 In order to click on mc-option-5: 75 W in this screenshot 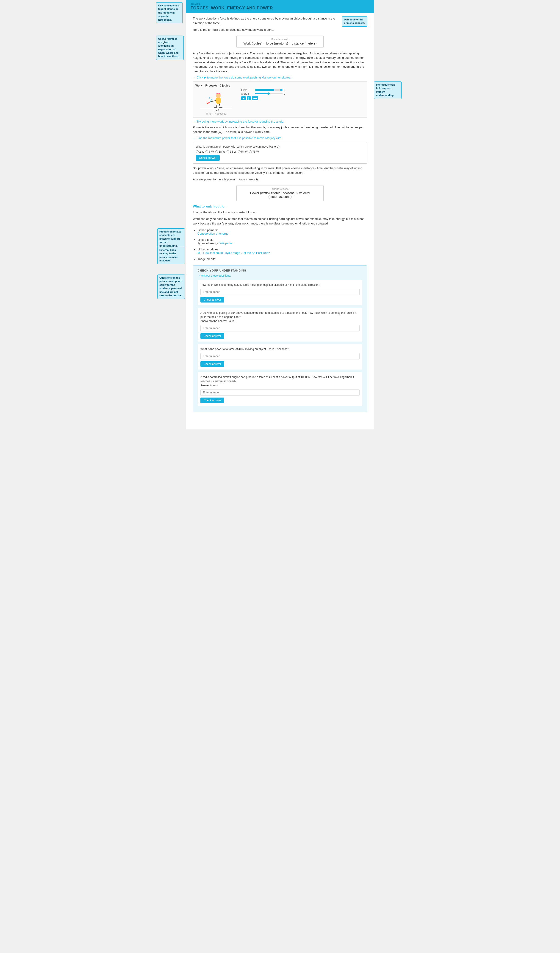, I will do `click(254, 152)`.